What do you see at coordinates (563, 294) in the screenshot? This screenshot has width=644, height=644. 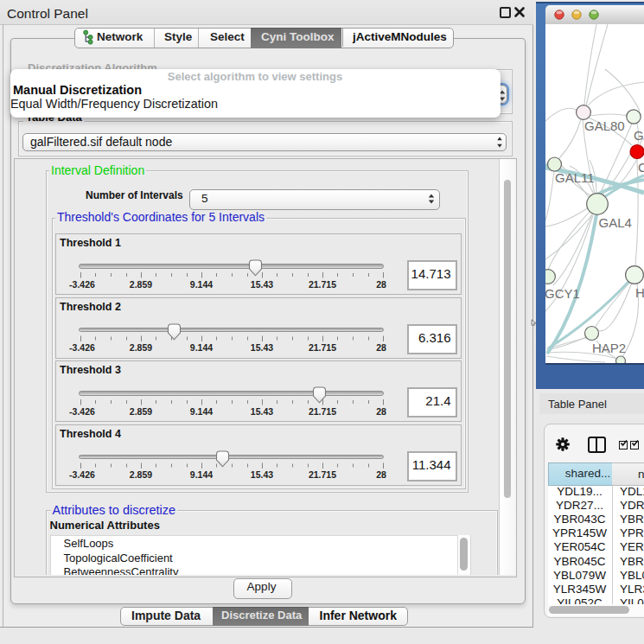 I see `svg-text: GCY1` at bounding box center [563, 294].